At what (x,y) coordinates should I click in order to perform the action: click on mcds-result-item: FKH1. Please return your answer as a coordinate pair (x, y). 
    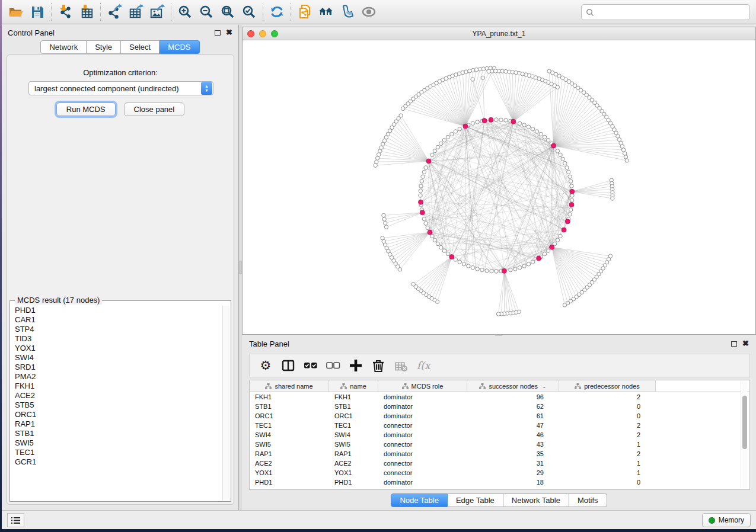
    Looking at the image, I should click on (119, 386).